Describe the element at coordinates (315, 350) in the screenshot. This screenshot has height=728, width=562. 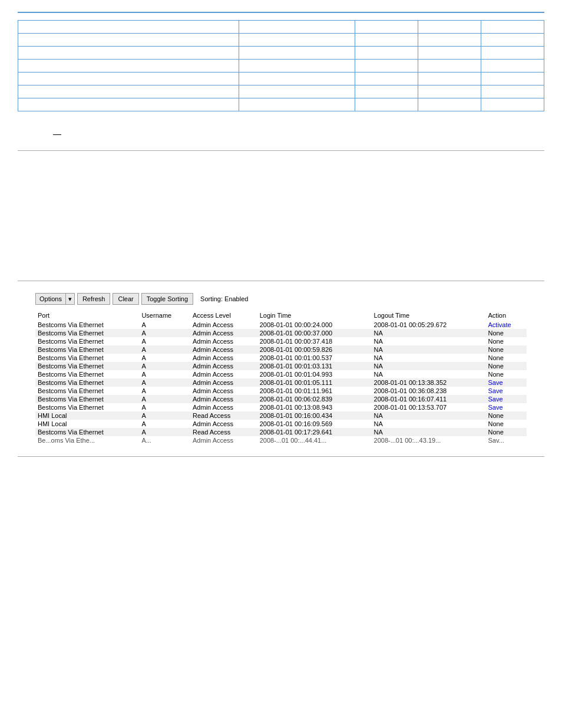
I see `log-cell-r3-c3: 2008-01-01 00:00:59.826` at that location.